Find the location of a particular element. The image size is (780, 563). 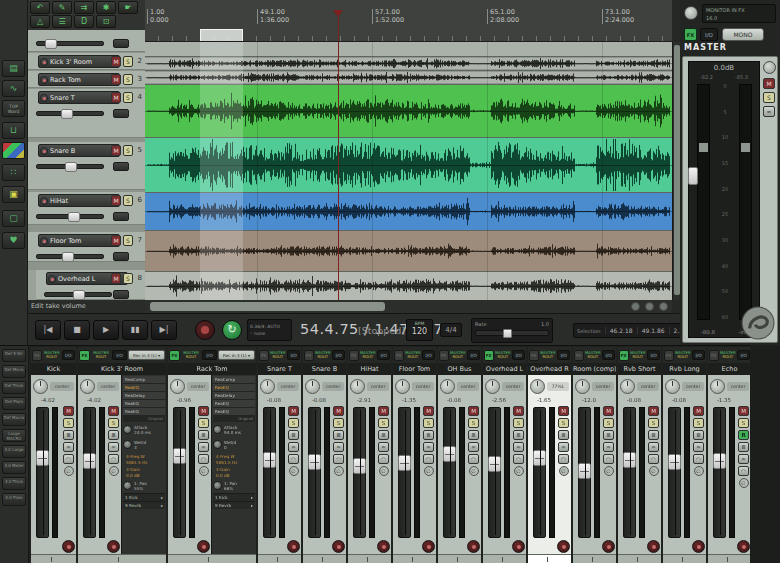

mixer-layout-button: Def Thick is located at coordinates (14, 388).